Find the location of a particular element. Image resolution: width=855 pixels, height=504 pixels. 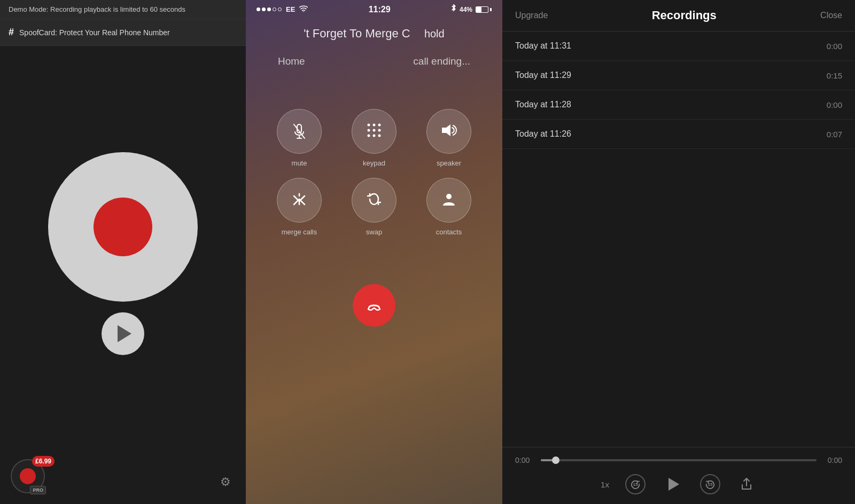

recording-duration-2: 0:15 is located at coordinates (835, 76).